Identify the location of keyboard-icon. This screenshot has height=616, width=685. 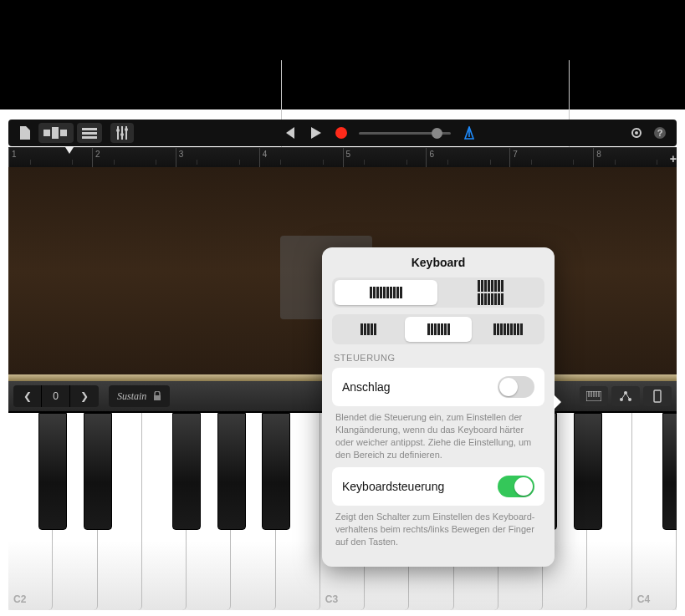
(594, 396).